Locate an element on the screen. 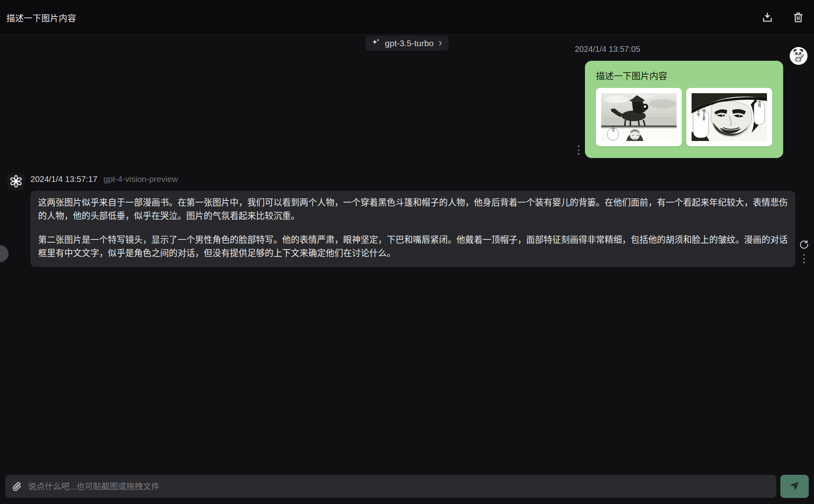 This screenshot has width=814, height=504. model-selector: gpt-3.5-turbo › is located at coordinates (407, 43).